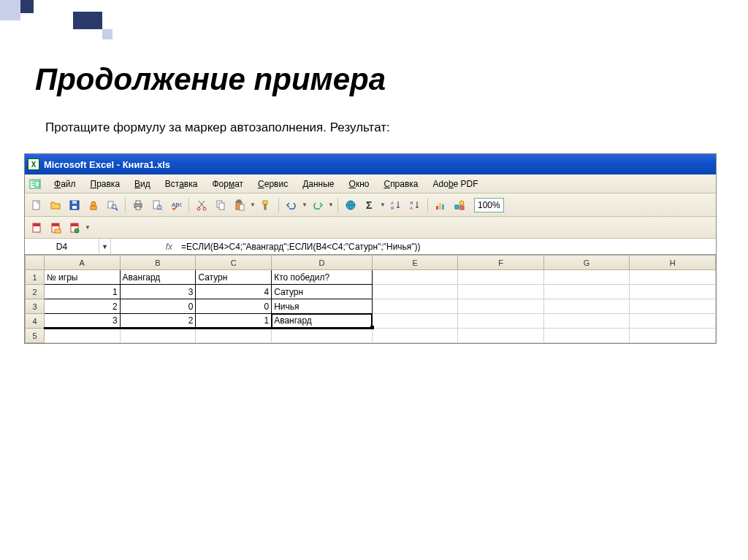 This screenshot has height=560, width=748. Describe the element at coordinates (587, 307) in the screenshot. I see `cell-G3` at that location.